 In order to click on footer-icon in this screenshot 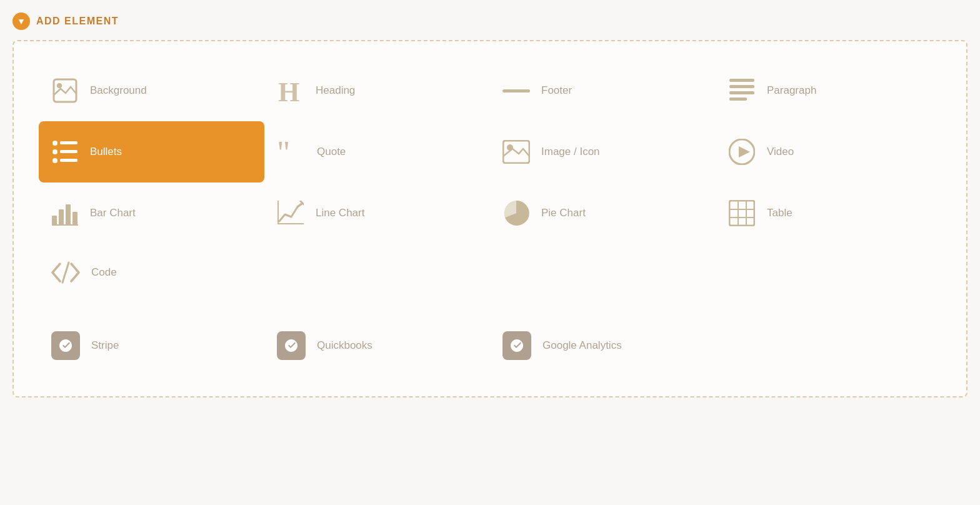, I will do `click(516, 91)`.